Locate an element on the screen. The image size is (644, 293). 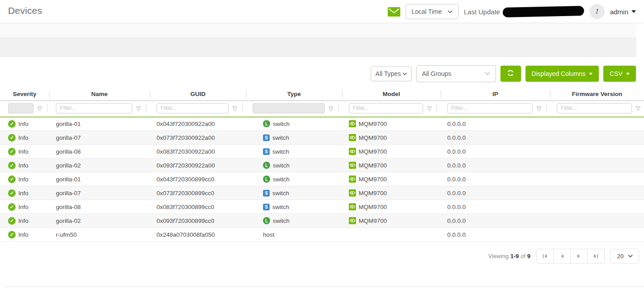
type-filter-select: All Types is located at coordinates (391, 74).